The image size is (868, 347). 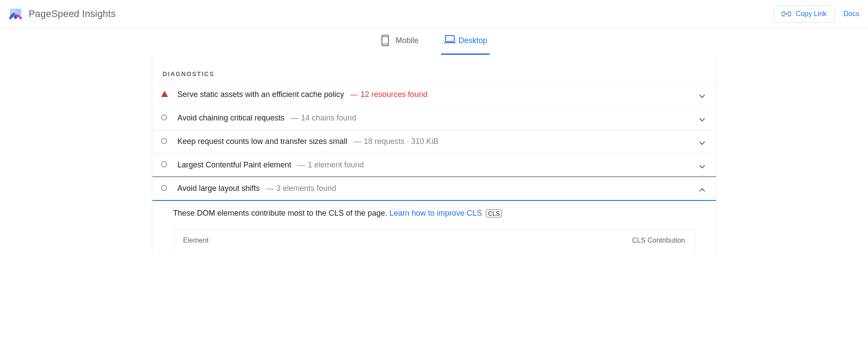 I want to click on app-header: PageSpeed Insights Copy Link Docs, so click(x=434, y=14).